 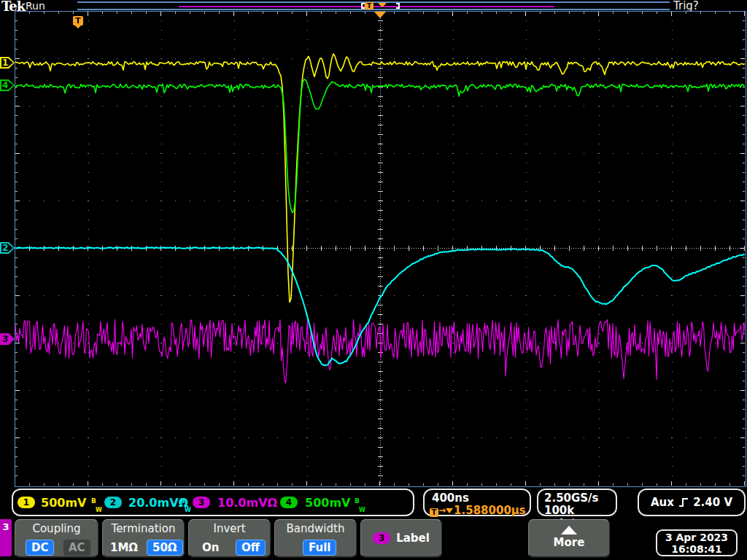 What do you see at coordinates (5, 248) in the screenshot?
I see `channel-2-marker-label: 2` at bounding box center [5, 248].